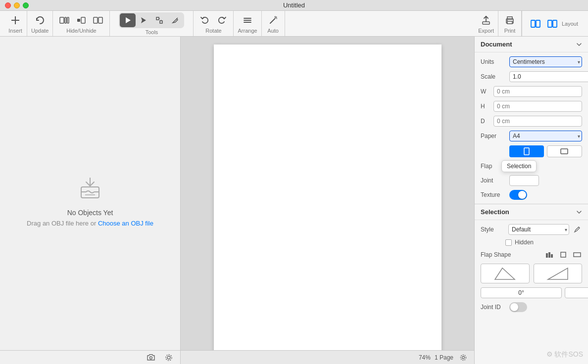  What do you see at coordinates (539, 229) in the screenshot?
I see `style-select-wrapper: Default ▾` at bounding box center [539, 229].